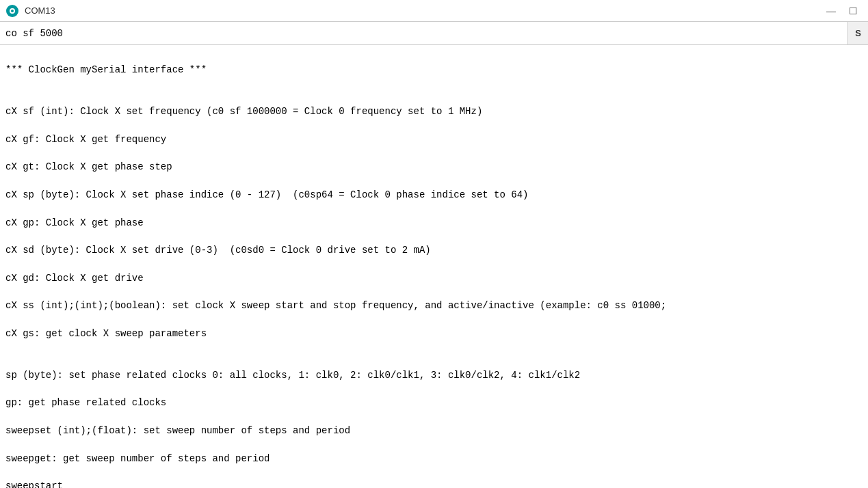  I want to click on window-controls: — ☐, so click(842, 11).